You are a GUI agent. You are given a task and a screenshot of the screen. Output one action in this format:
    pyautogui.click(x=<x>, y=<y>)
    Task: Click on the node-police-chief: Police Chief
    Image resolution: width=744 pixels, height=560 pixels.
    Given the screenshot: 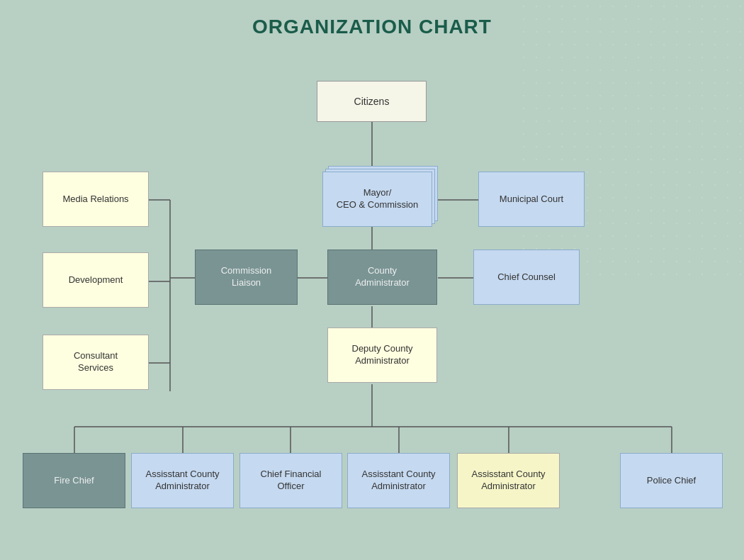 What is the action you would take?
    pyautogui.click(x=672, y=481)
    